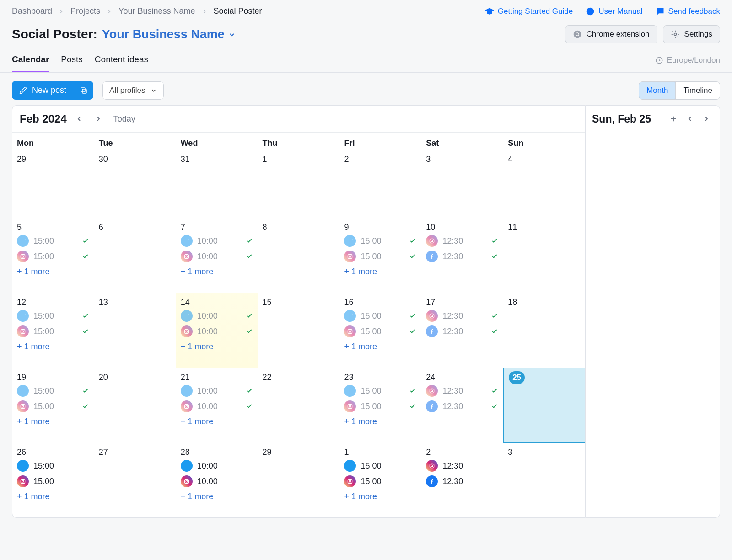 The image size is (732, 560). What do you see at coordinates (381, 255) in the screenshot?
I see `calendar-day: 9 15:00 15:00+ 1 more` at bounding box center [381, 255].